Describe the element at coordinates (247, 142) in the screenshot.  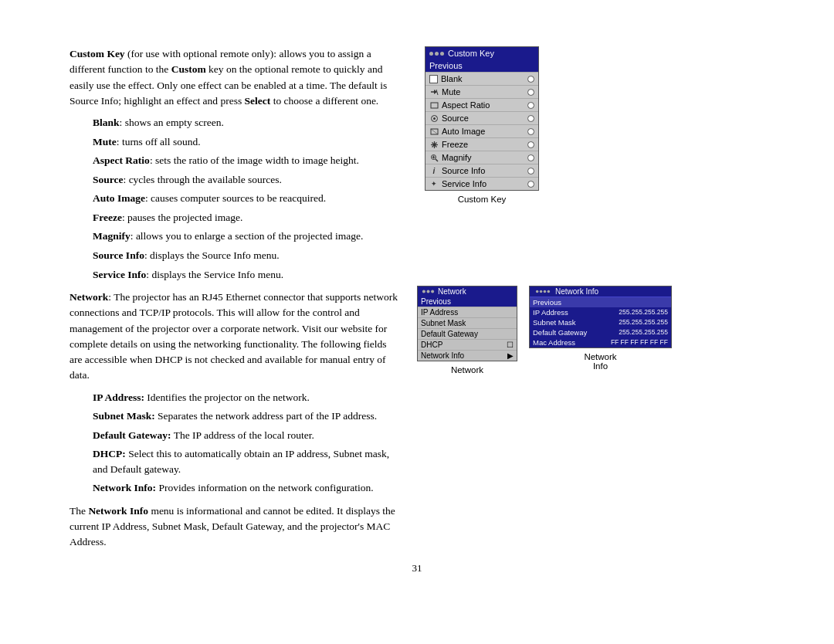
I see `mute-item: Mute: turns off all sound.` at that location.